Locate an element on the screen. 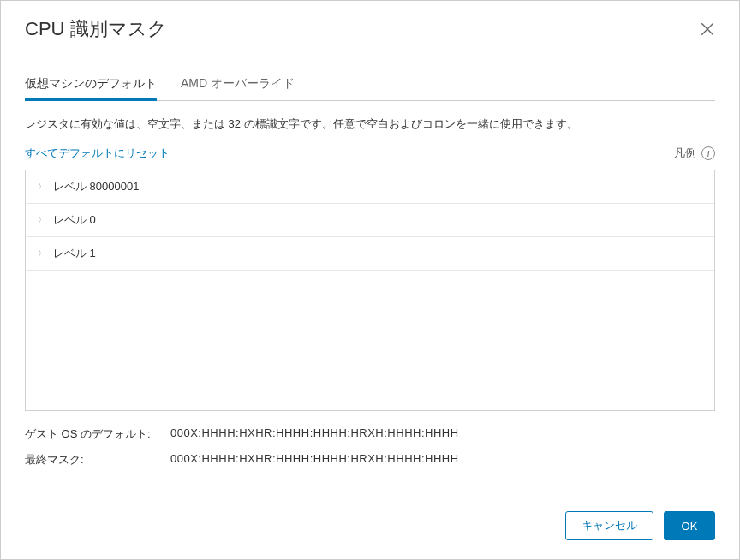  dialog-title: CPU 識別マスク is located at coordinates (96, 29).